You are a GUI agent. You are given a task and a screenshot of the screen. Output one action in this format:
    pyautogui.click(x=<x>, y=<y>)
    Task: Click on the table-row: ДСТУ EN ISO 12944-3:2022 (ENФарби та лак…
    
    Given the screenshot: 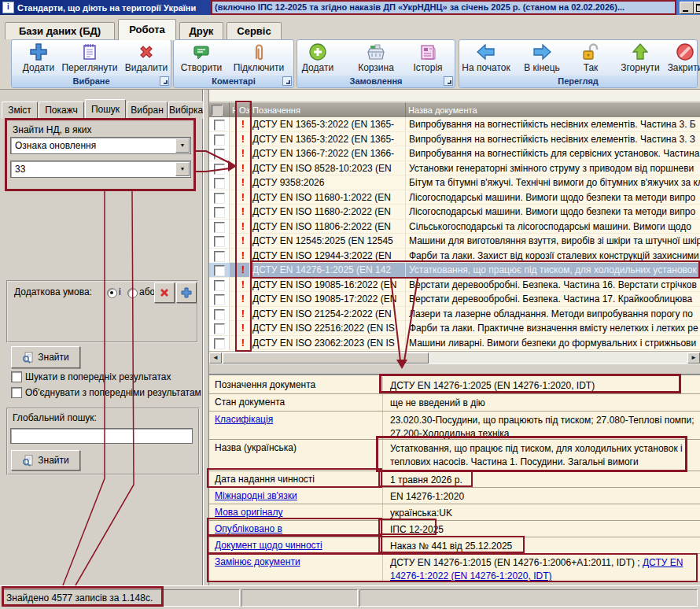 What is the action you would take?
    pyautogui.click(x=455, y=257)
    